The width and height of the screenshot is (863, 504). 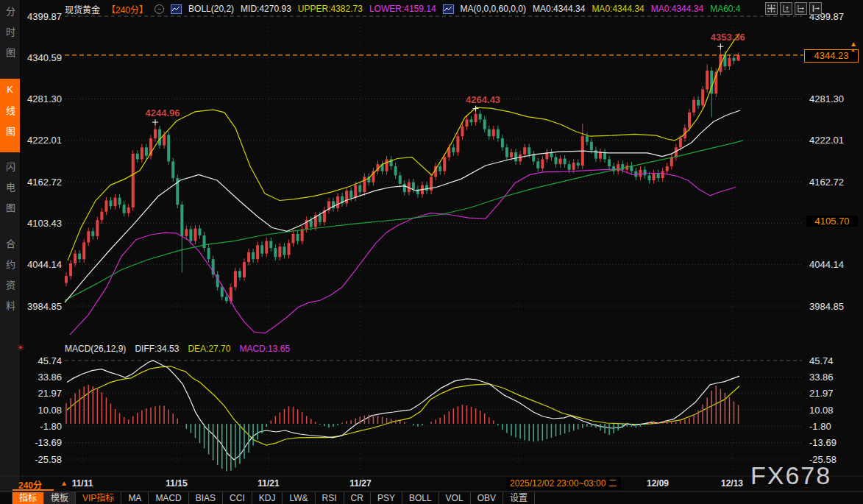 I want to click on bottom-tab-boll: BOLL, so click(x=421, y=498).